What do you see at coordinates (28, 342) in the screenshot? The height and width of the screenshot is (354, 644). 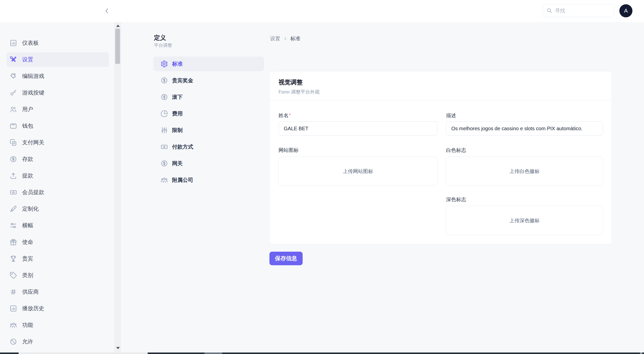 I see `sidebar-item-allow-label: 允许` at bounding box center [28, 342].